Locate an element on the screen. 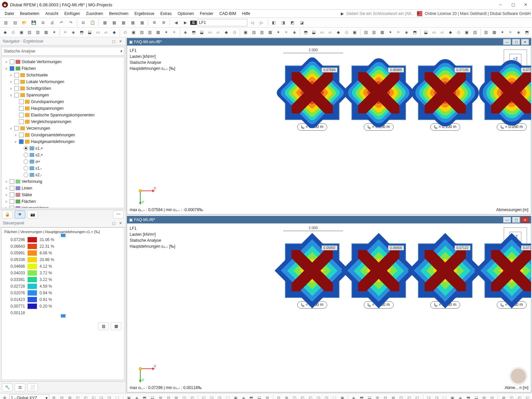  tree-item: ε1,- is located at coordinates (63, 168).